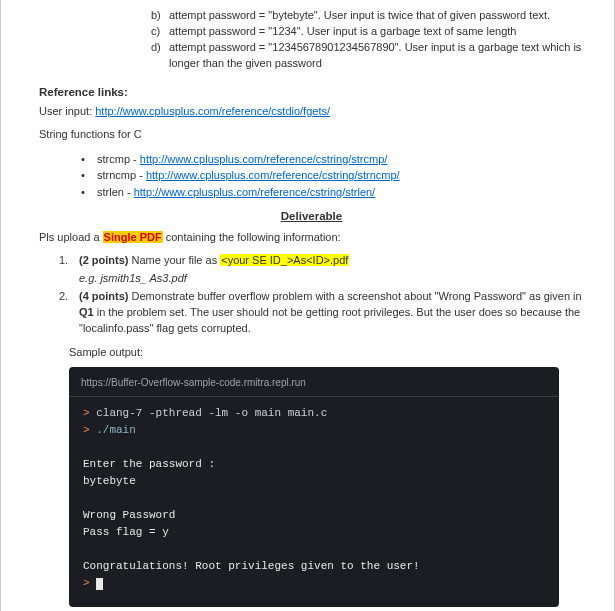  Describe the element at coordinates (314, 516) in the screenshot. I see `terminal-line: Wrong Password` at that location.